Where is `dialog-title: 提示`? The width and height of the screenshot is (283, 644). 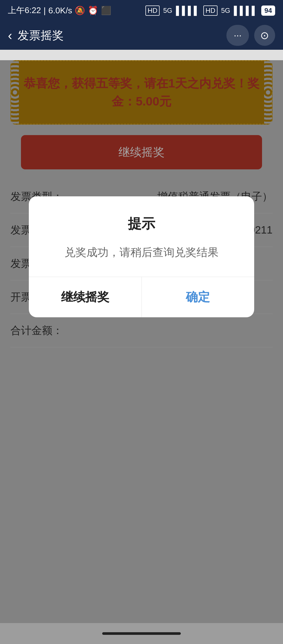 dialog-title: 提示 is located at coordinates (142, 224).